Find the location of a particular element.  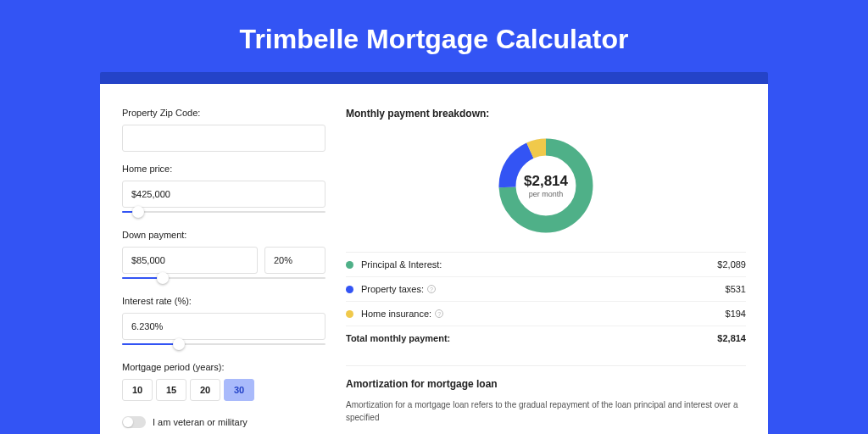

legend-label: Property taxes:? is located at coordinates (543, 289).